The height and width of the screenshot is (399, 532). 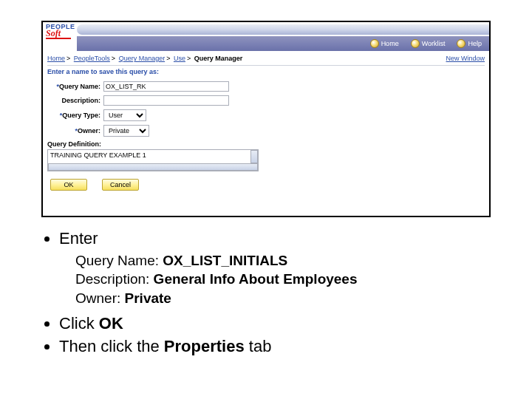 What do you see at coordinates (283, 44) in the screenshot?
I see `nav-bar: Home Worklist Help` at bounding box center [283, 44].